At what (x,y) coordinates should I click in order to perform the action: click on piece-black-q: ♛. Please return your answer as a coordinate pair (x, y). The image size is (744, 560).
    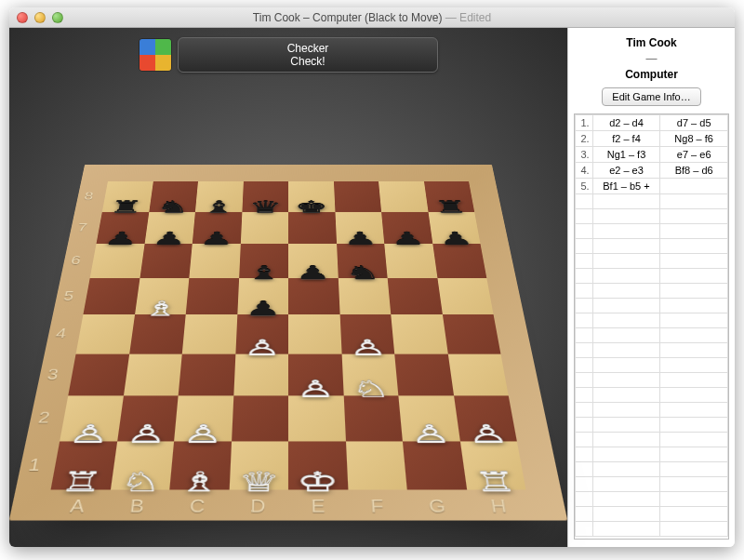
    Looking at the image, I should click on (265, 207).